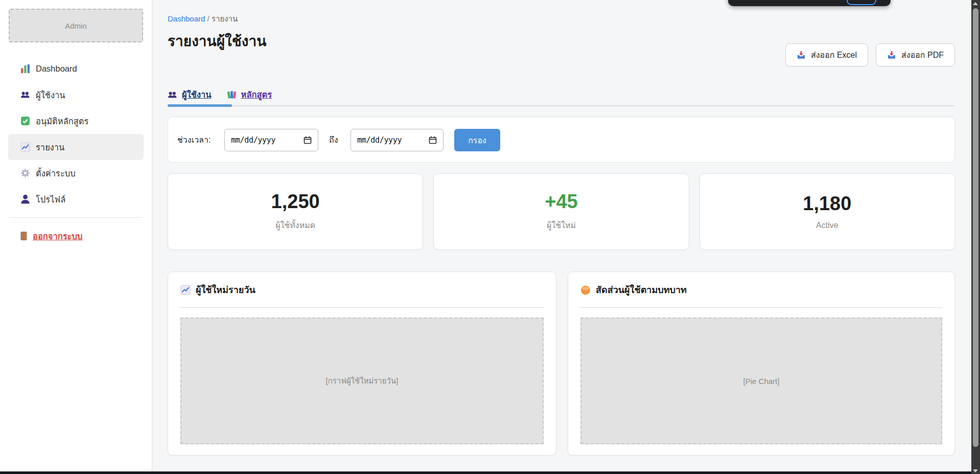 The width and height of the screenshot is (980, 474). What do you see at coordinates (220, 95) in the screenshot?
I see `tab-bar: ผู้ใช้งาน หลักสูตร` at bounding box center [220, 95].